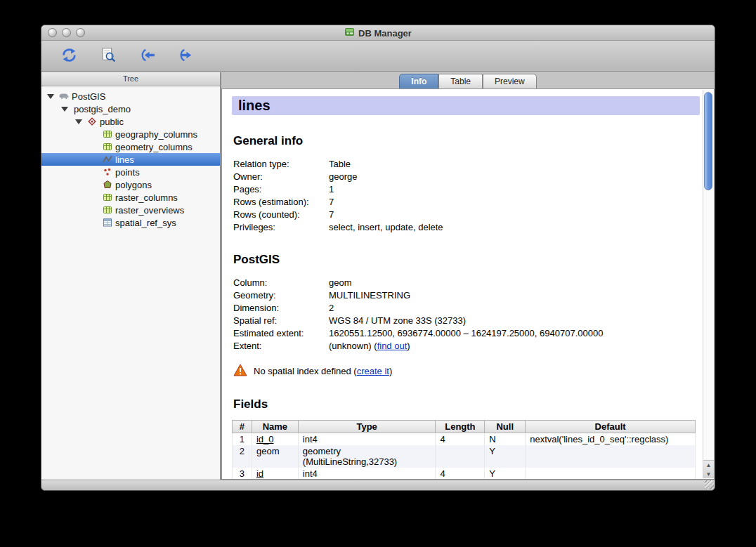  I want to click on tree-item-public: public, so click(131, 121).